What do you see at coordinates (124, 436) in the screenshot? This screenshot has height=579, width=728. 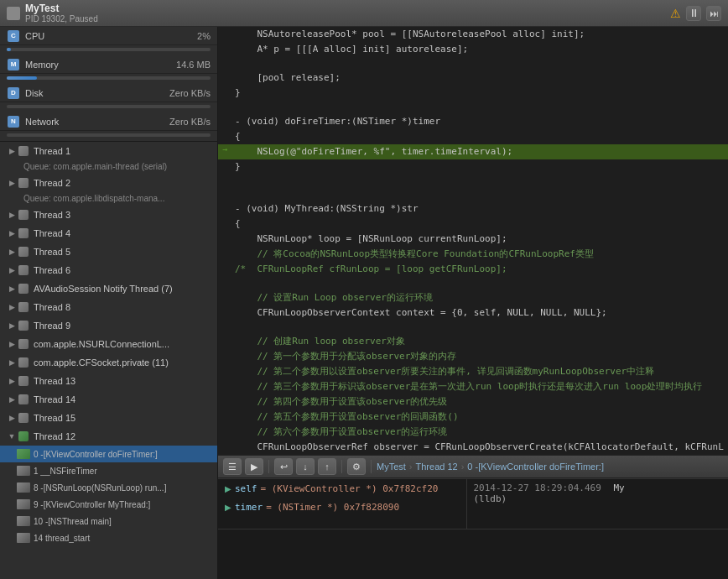 I see `thread-label-12: Thread 12` at bounding box center [124, 436].